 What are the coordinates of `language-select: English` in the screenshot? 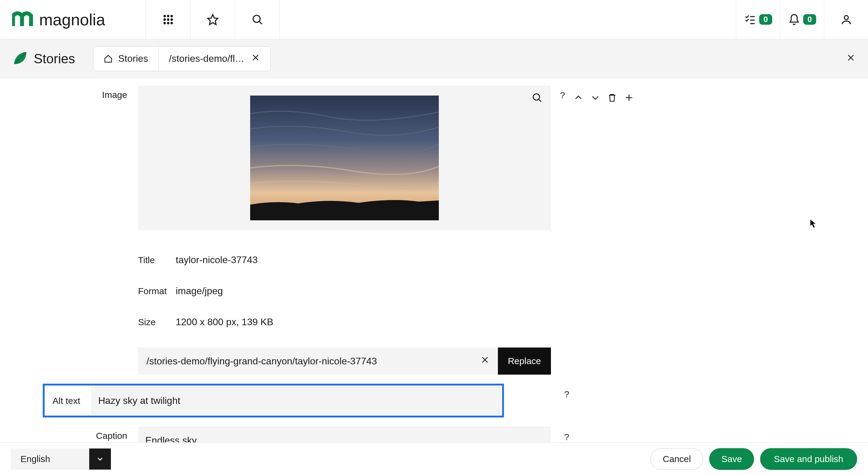 It's located at (61, 459).